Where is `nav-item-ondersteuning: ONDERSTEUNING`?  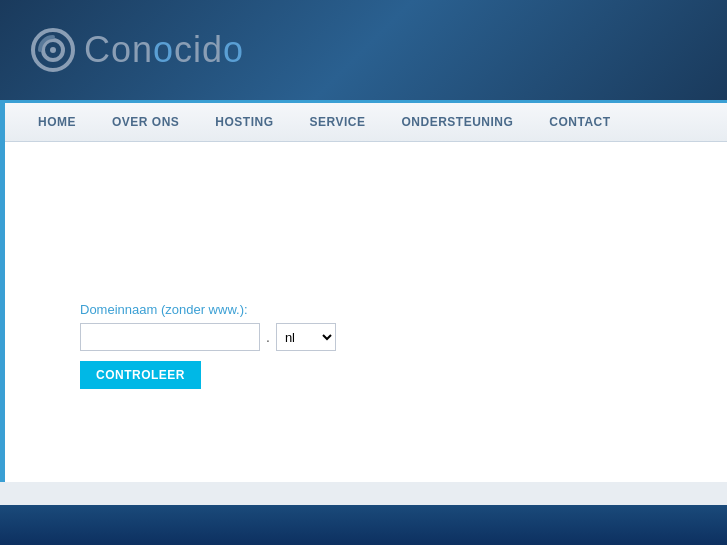 nav-item-ondersteuning: ONDERSTEUNING is located at coordinates (458, 122).